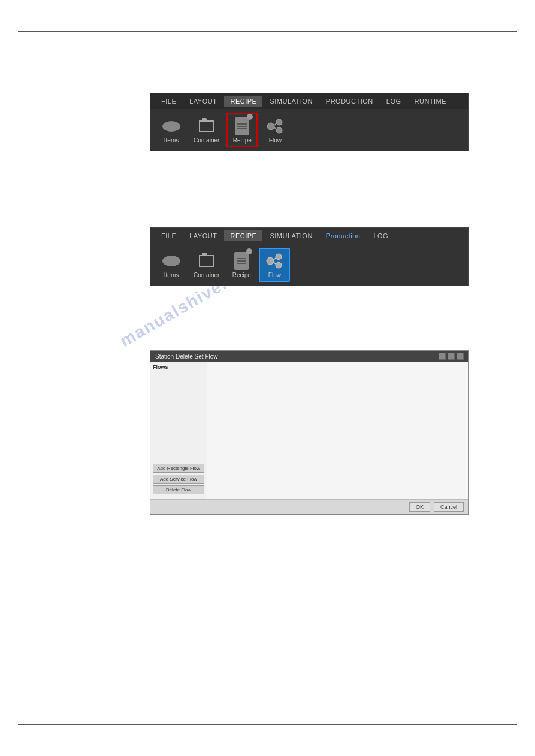 This screenshot has width=535, height=756. What do you see at coordinates (169, 101) in the screenshot?
I see `menu-file-1: FILE` at bounding box center [169, 101].